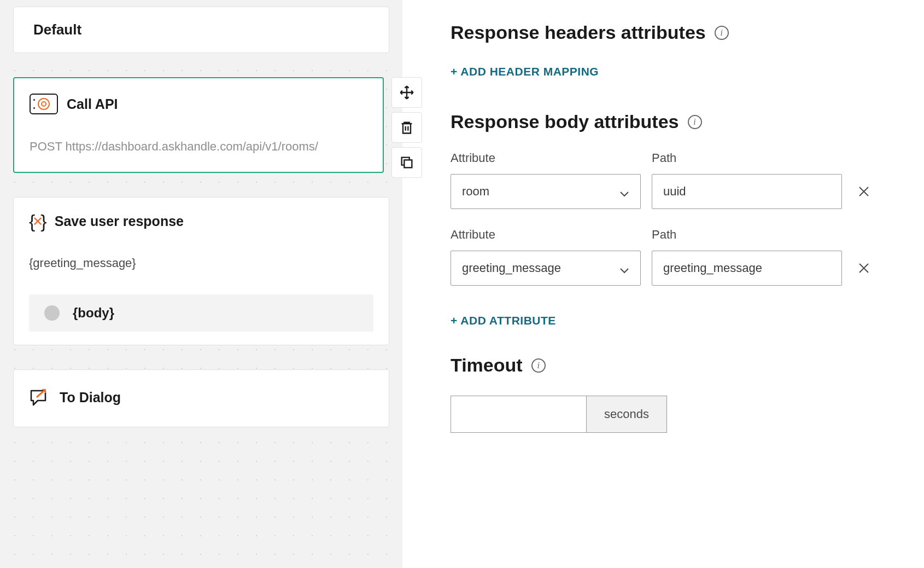 Image resolution: width=924 pixels, height=568 pixels. Describe the element at coordinates (407, 163) in the screenshot. I see `duplicate-button` at that location.